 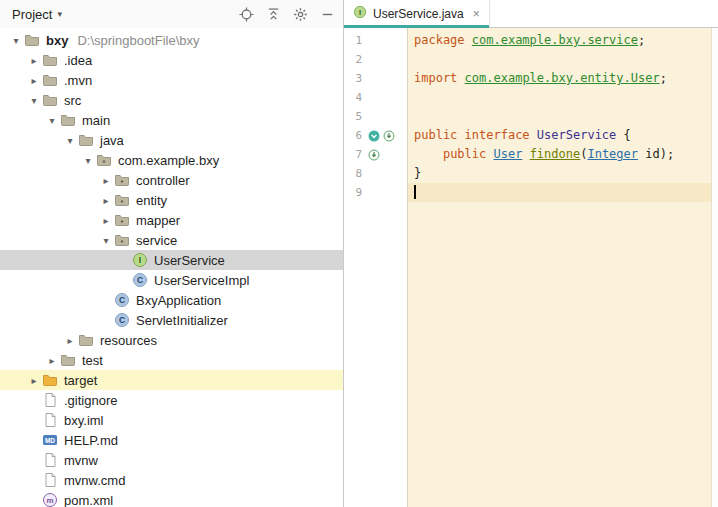 What do you see at coordinates (78, 60) in the screenshot?
I see `tree-item-label: .idea` at bounding box center [78, 60].